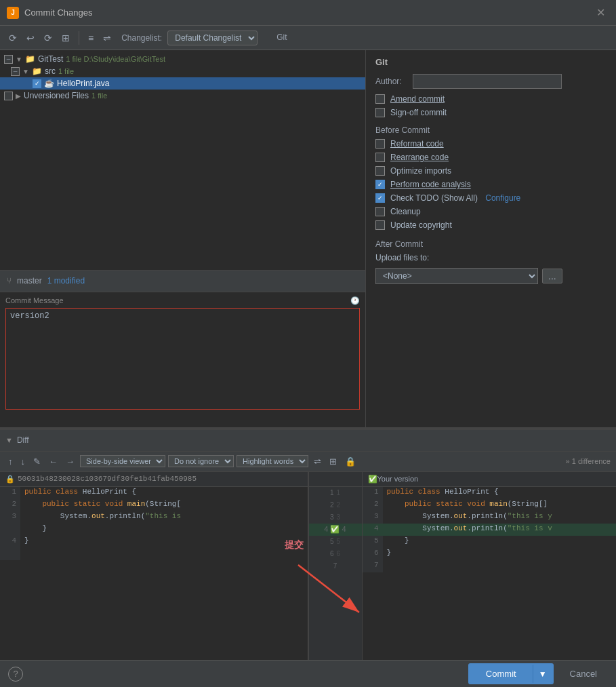 This screenshot has width=616, height=687. What do you see at coordinates (552, 276) in the screenshot?
I see `upload-more-button: ...` at bounding box center [552, 276].